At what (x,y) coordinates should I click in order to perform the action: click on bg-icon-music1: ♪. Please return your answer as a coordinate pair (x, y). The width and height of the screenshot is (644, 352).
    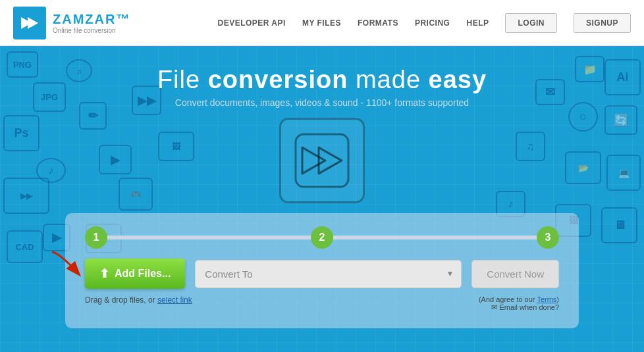
    Looking at the image, I should click on (51, 170).